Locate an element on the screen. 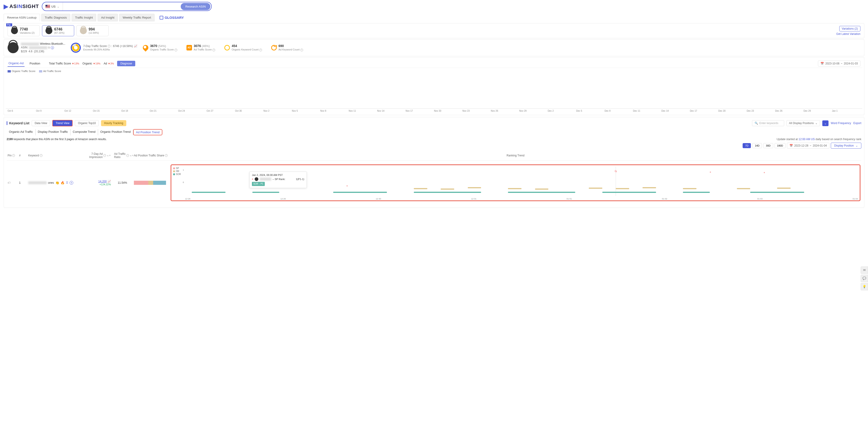 The height and width of the screenshot is (444, 868). logo: ▶ ASINSIGHT is located at coordinates (22, 7).